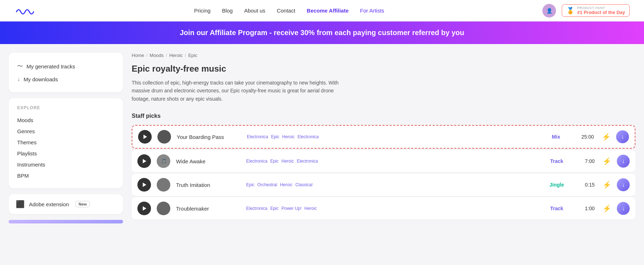 The height and width of the screenshot is (265, 644). Describe the element at coordinates (66, 79) in the screenshot. I see `sidebar-my-downloads: ↓ My downloads` at that location.